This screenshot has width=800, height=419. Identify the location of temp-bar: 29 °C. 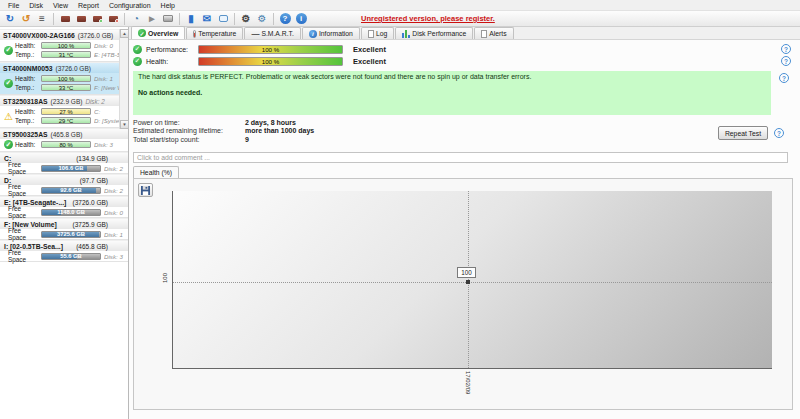
(66, 120).